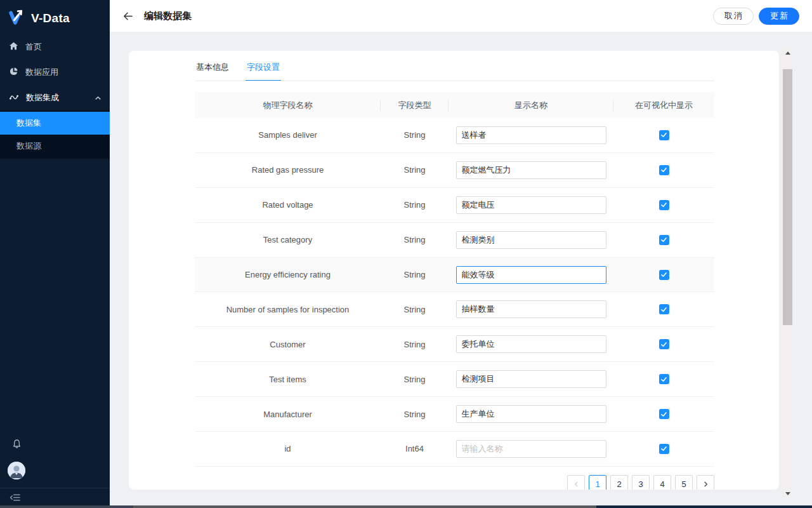 The width and height of the screenshot is (812, 508). I want to click on sidebar-item-label: 数据集成, so click(43, 98).